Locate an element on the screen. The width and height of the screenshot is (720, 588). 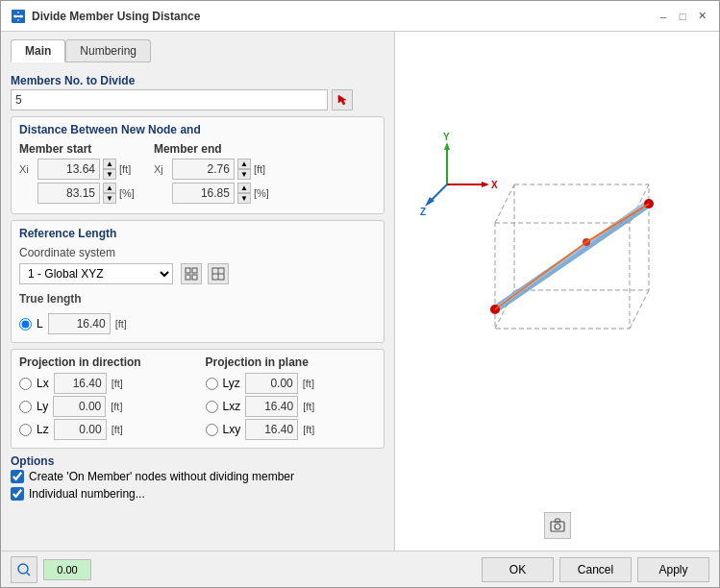
title-bar: Divide Member Using Distance – □ ✕ is located at coordinates (360, 16).